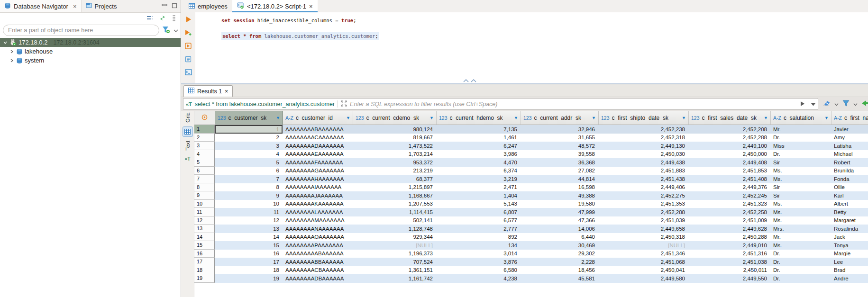 Image resolution: width=868 pixels, height=297 pixels. Describe the element at coordinates (248, 237) in the screenshot. I see `grid-cell: 14` at that location.